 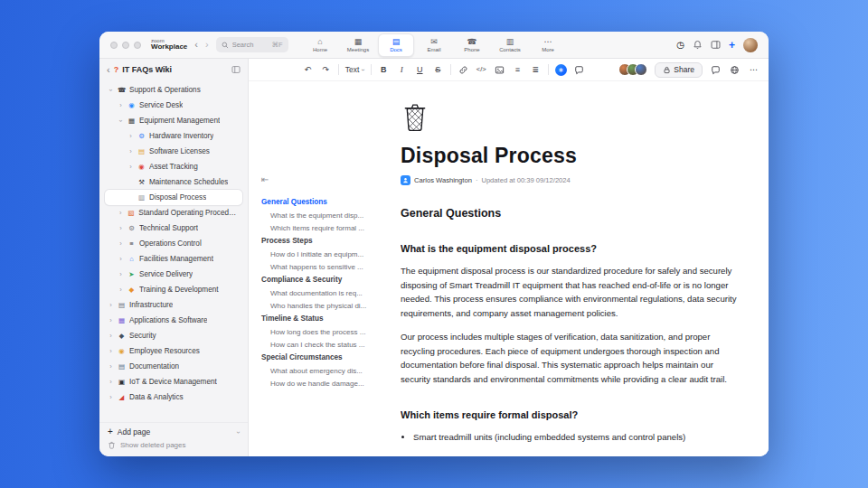 What do you see at coordinates (174, 197) in the screenshot?
I see `sidebar-item: ›▥Disposal Process` at bounding box center [174, 197].